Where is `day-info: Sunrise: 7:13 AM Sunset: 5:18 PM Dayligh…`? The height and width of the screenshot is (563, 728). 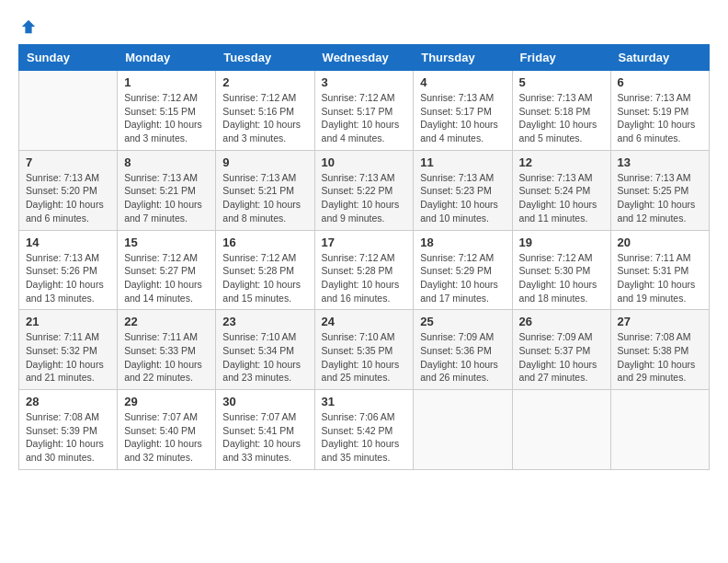
day-info: Sunrise: 7:13 AM Sunset: 5:18 PM Dayligh… is located at coordinates (562, 118).